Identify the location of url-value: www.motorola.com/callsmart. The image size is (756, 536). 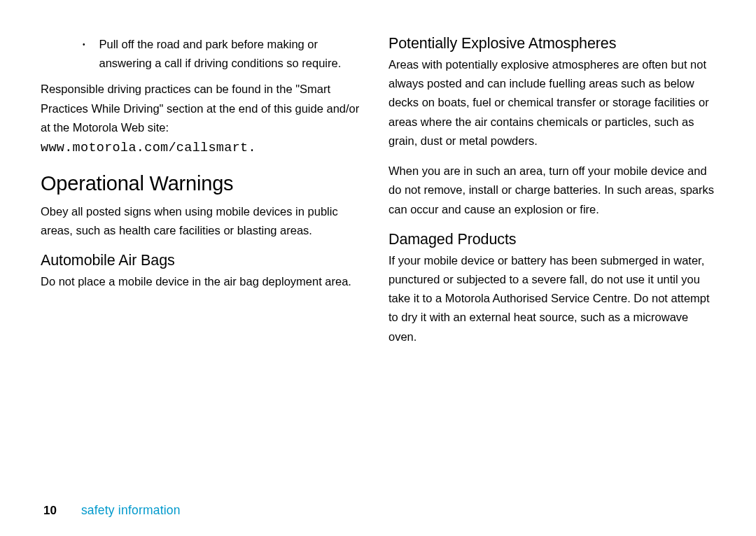
(144, 148).